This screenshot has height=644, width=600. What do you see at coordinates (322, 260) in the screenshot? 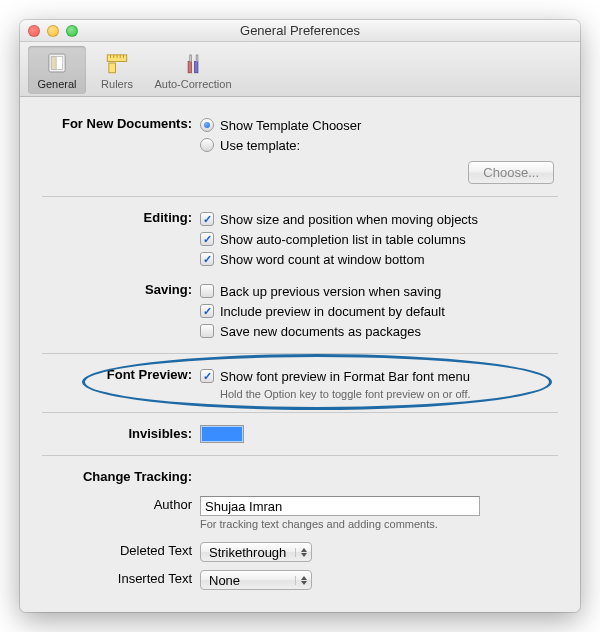
I see `checkbox-label: Show word count at window bottom` at bounding box center [322, 260].